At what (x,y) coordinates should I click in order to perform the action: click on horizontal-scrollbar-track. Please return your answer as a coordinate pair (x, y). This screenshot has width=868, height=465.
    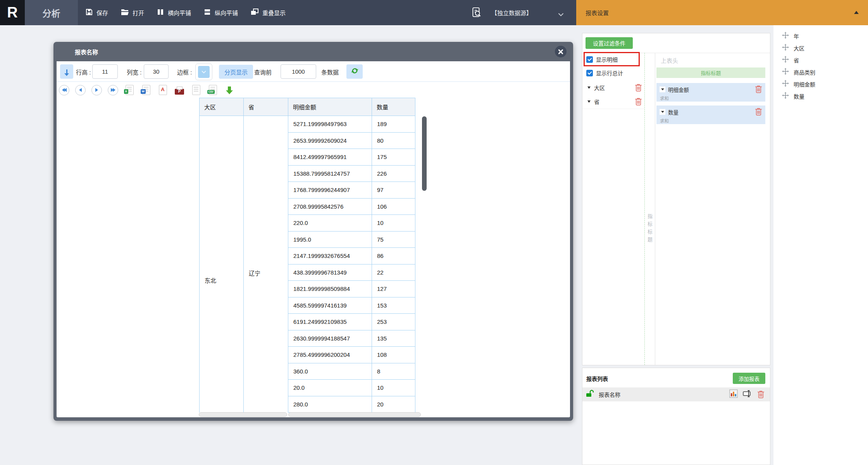
    Looking at the image, I should click on (355, 415).